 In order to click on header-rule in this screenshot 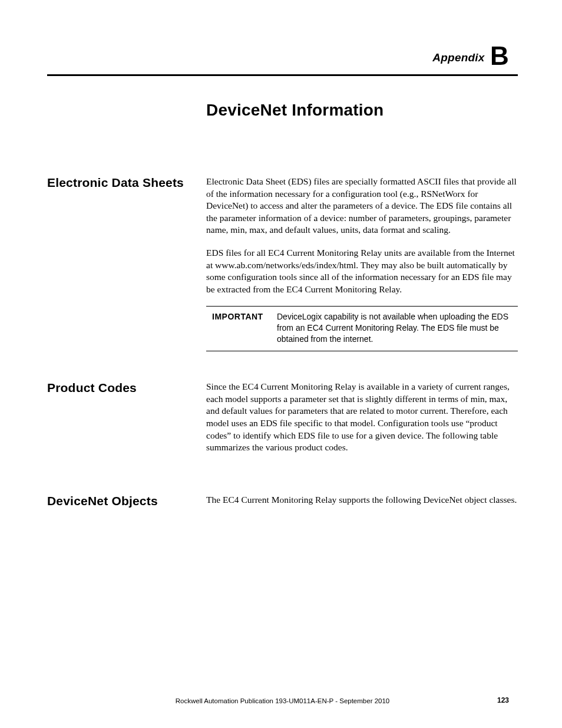, I will do `click(283, 75)`.